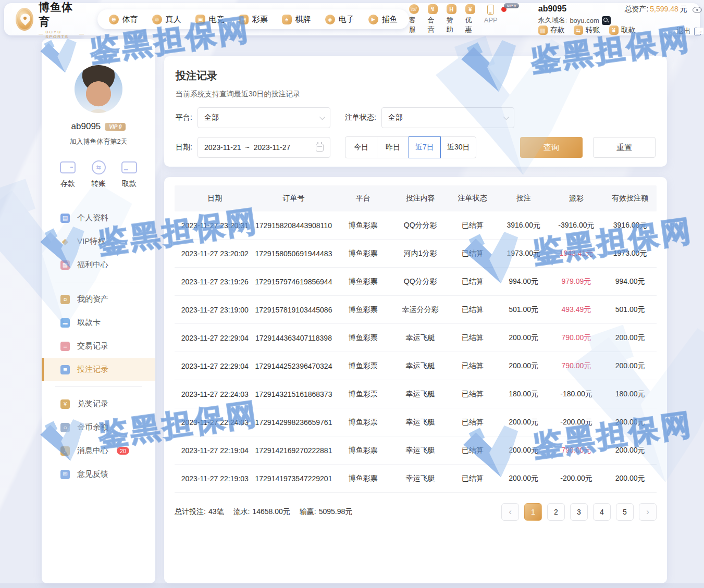 This screenshot has width=704, height=588. What do you see at coordinates (264, 118) in the screenshot?
I see `platform-select: 全部` at bounding box center [264, 118].